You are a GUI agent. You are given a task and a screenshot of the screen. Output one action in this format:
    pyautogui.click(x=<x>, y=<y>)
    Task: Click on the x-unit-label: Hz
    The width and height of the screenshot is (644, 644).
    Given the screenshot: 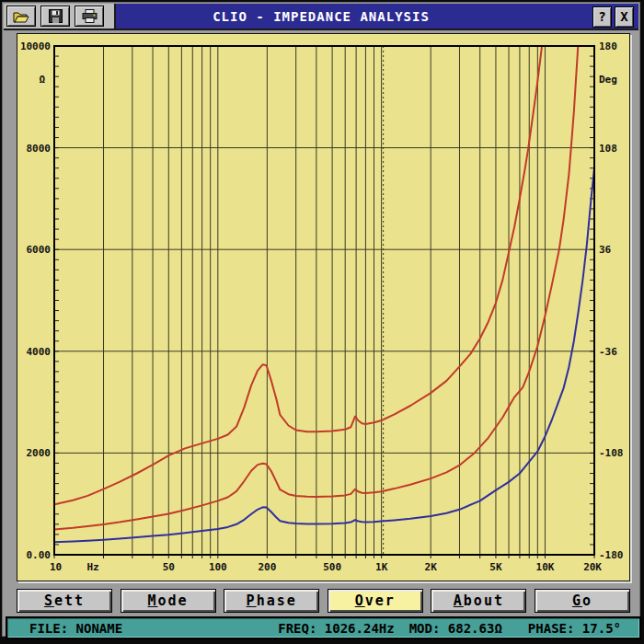 What is the action you would take?
    pyautogui.click(x=92, y=567)
    